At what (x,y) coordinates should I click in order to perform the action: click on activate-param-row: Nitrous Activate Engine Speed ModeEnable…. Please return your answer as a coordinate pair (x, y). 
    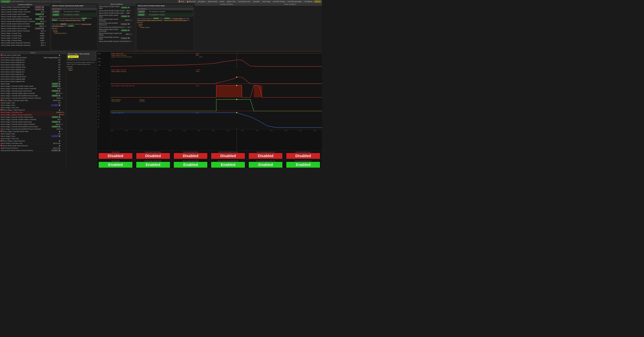
    Looking at the image, I should click on (25, 14).